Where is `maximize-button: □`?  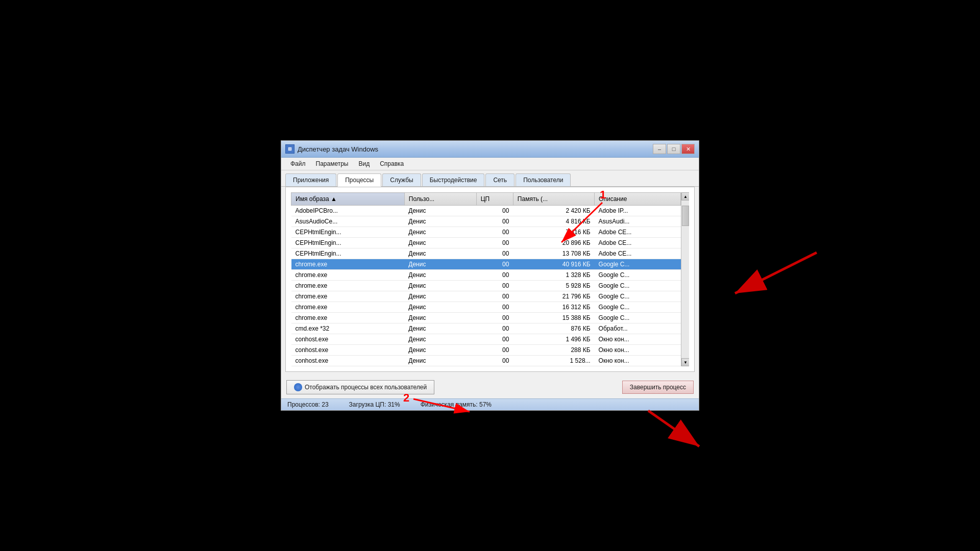
maximize-button: □ is located at coordinates (674, 149).